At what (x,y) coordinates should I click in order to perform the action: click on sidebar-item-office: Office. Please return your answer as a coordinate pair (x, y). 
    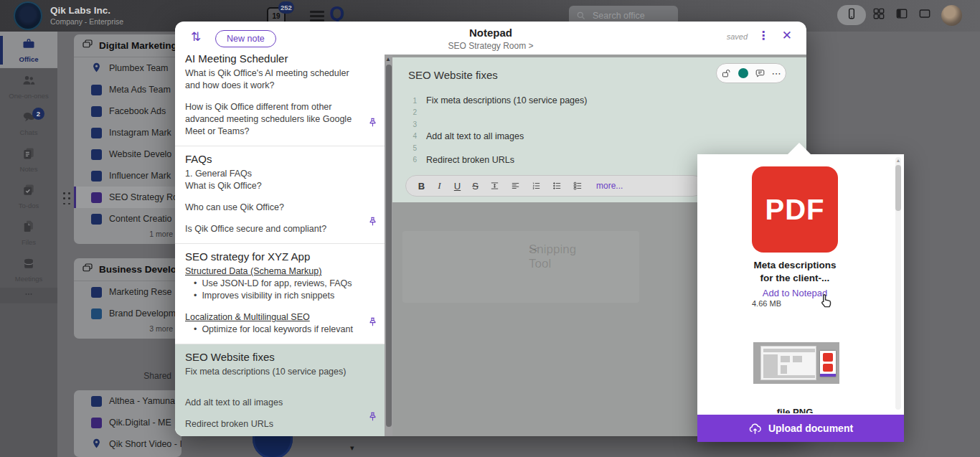
    Looking at the image, I should click on (29, 50).